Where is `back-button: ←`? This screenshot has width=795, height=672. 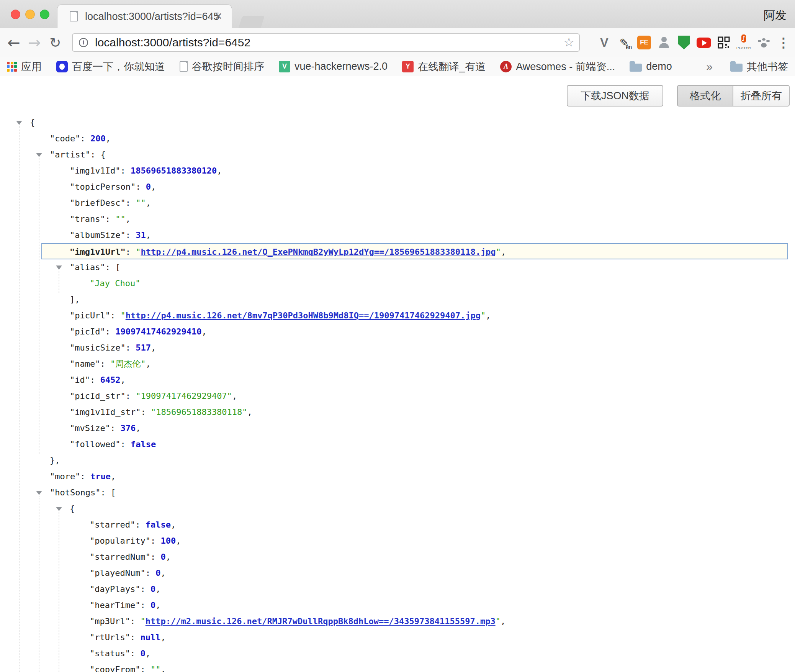 back-button: ← is located at coordinates (14, 43).